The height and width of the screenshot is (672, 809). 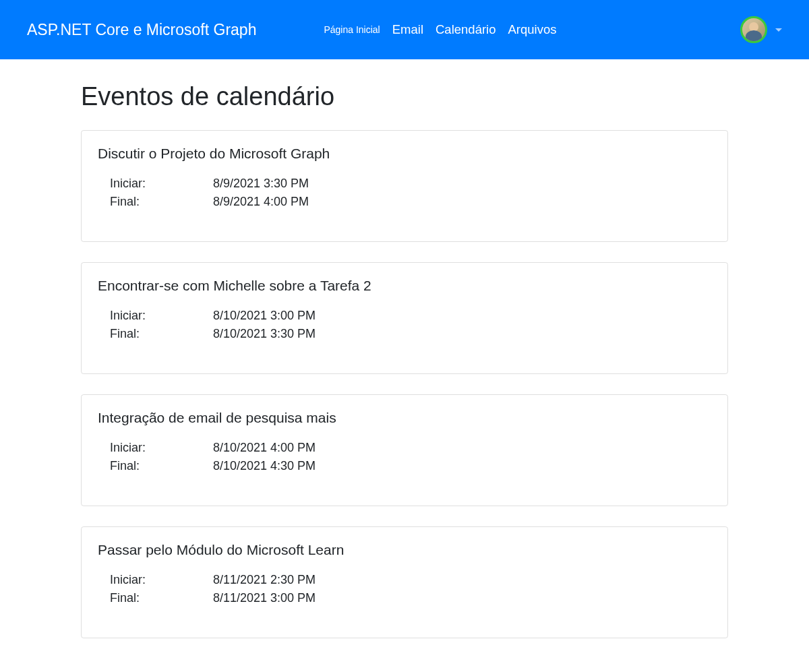 I want to click on nav-links: Página Inicial Email Calendário Arquivos, so click(x=440, y=30).